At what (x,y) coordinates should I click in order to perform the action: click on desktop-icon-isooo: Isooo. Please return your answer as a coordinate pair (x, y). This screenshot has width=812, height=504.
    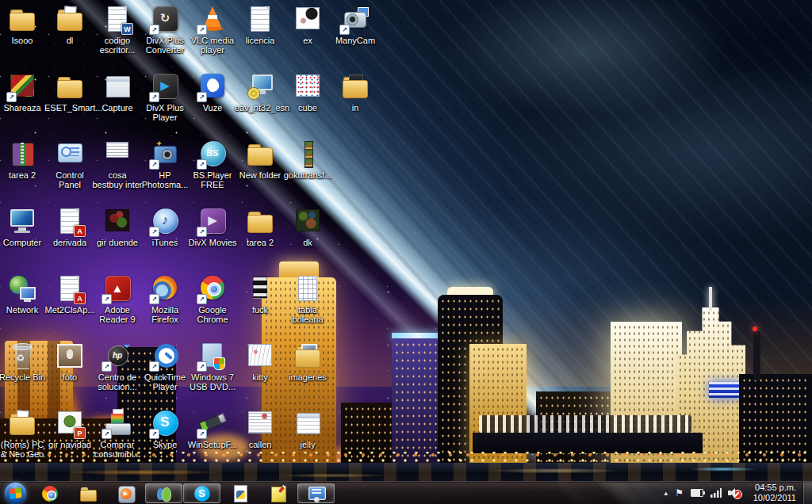
    Looking at the image, I should click on (24, 25).